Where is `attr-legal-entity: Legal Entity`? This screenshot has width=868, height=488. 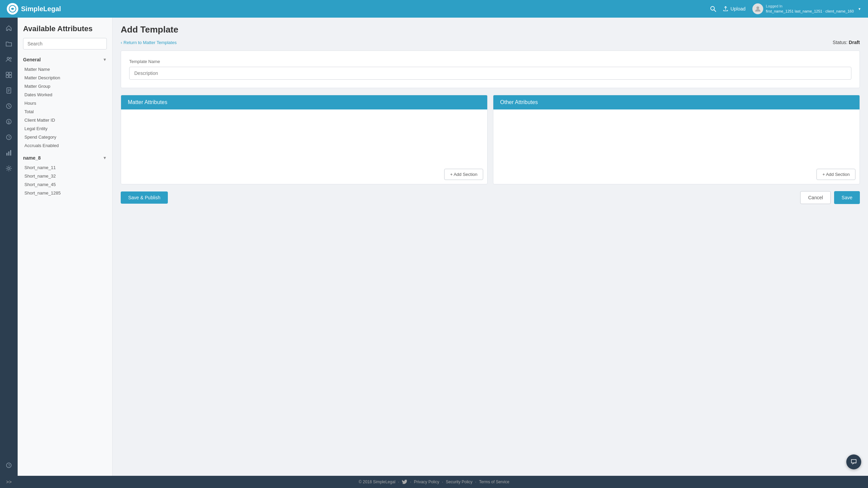
attr-legal-entity: Legal Entity is located at coordinates (65, 129).